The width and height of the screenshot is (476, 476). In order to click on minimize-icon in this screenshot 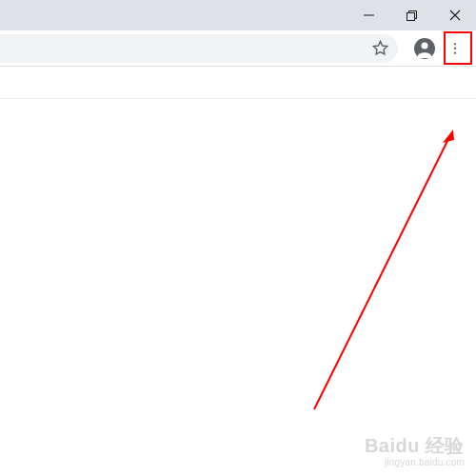, I will do `click(369, 15)`.